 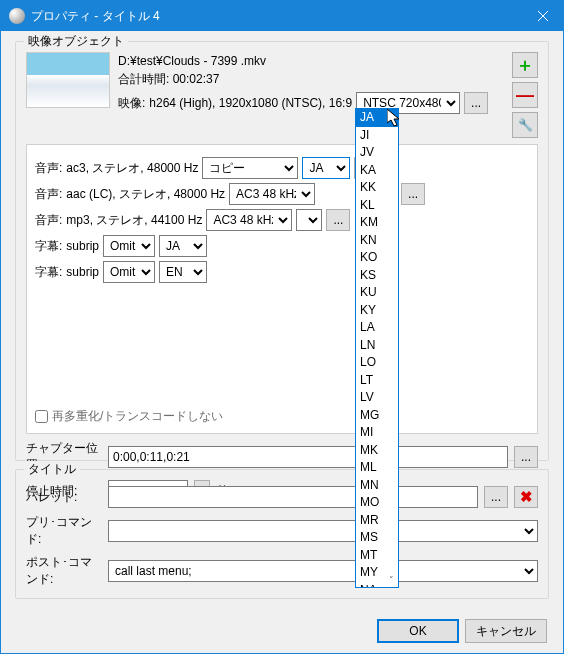 I want to click on remove-button: —, so click(x=525, y=95).